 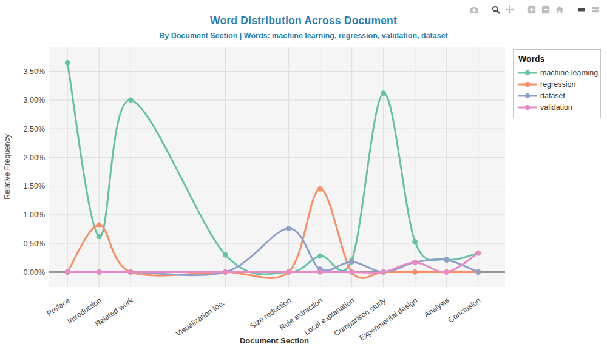 I want to click on x-tick-label: Preface, so click(x=58, y=307).